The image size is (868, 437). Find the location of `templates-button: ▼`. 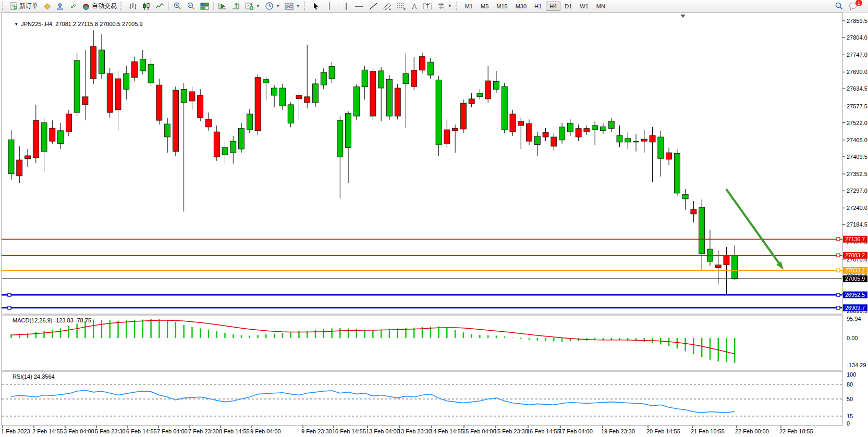

templates-button: ▼ is located at coordinates (292, 6).